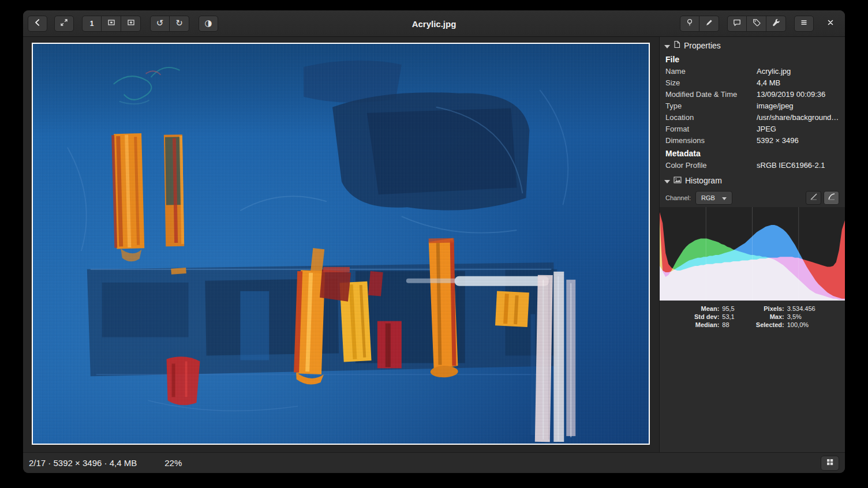 This screenshot has height=488, width=868. What do you see at coordinates (753, 197) in the screenshot?
I see `histogram-toolbar: Channel: RGB` at bounding box center [753, 197].